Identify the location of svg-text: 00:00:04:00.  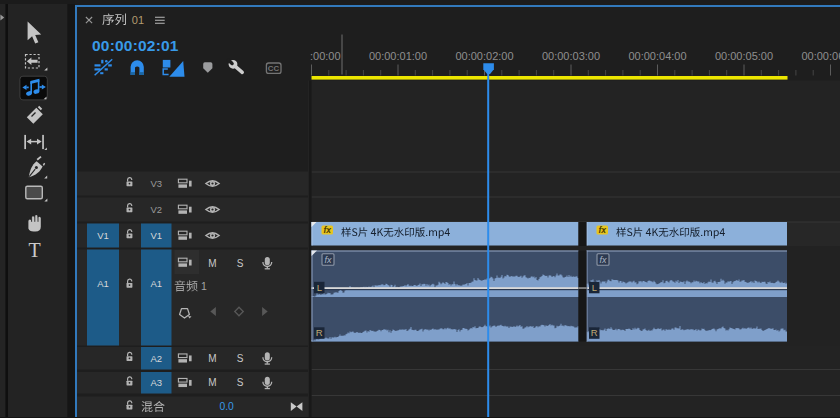
(657, 56).